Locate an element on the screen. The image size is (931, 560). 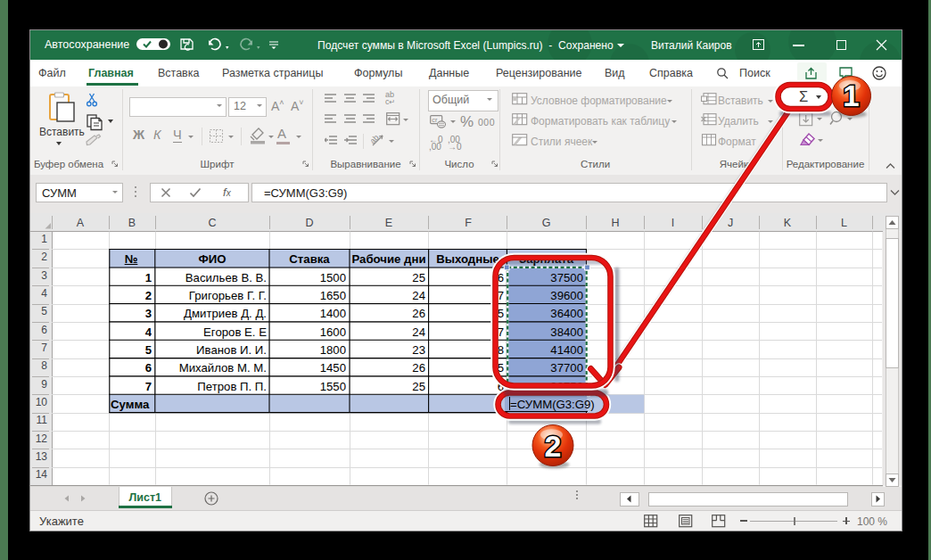
svg-text: ab is located at coordinates (376, 139).